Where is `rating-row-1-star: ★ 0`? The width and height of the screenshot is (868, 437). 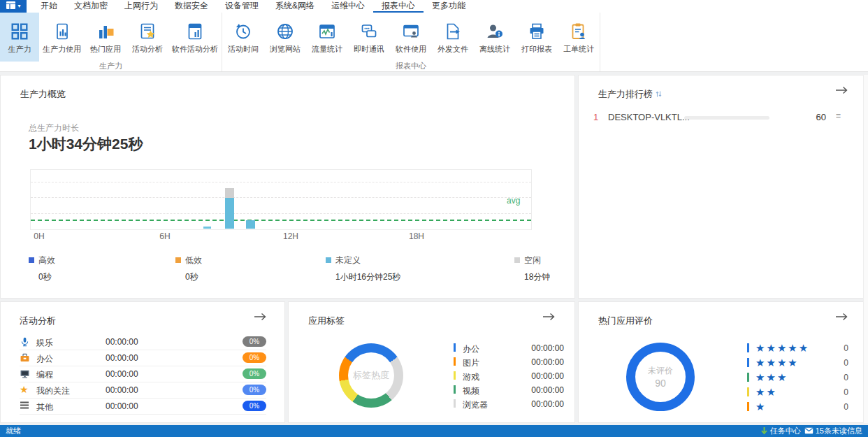
rating-row-1-star: ★ 0 is located at coordinates (798, 407).